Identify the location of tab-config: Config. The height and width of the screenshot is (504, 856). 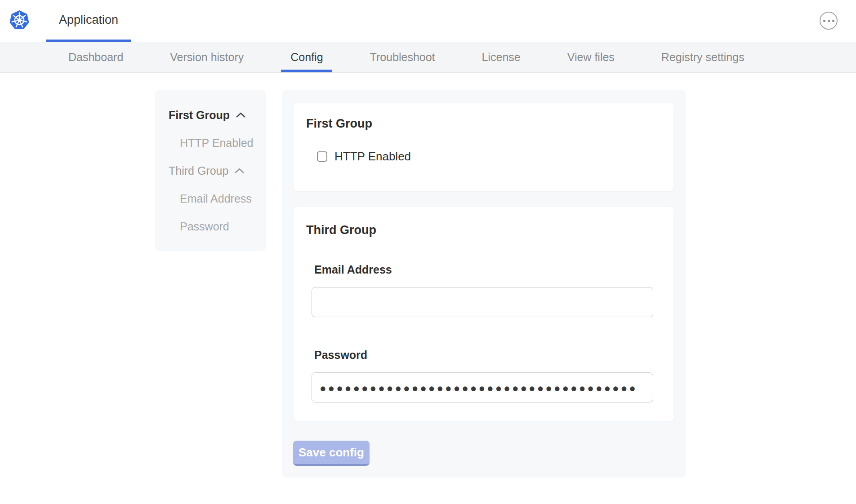
(307, 57).